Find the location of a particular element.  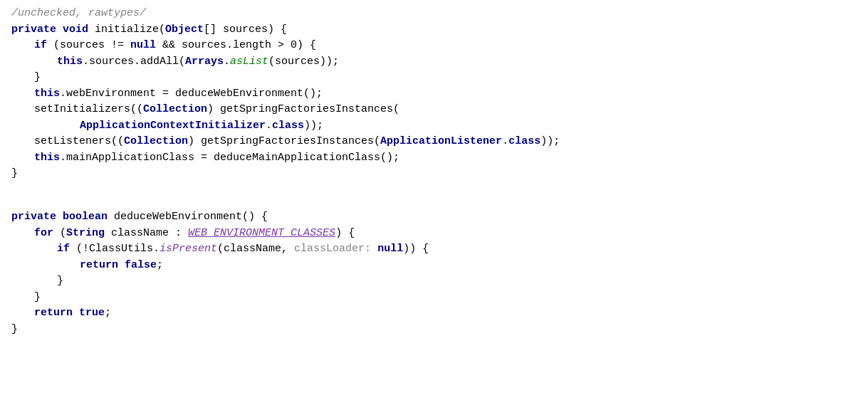

code-line-14: if (!ClassUtils.isPresent(className, cla… is located at coordinates (434, 249).